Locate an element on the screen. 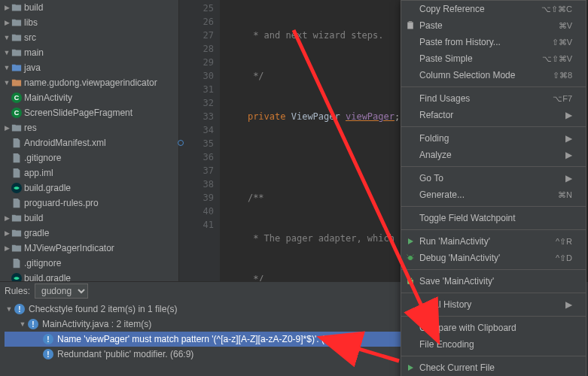 Image resolution: width=588 pixels, height=376 pixels. tree-main-activity: CMainActivity is located at coordinates (89, 98).